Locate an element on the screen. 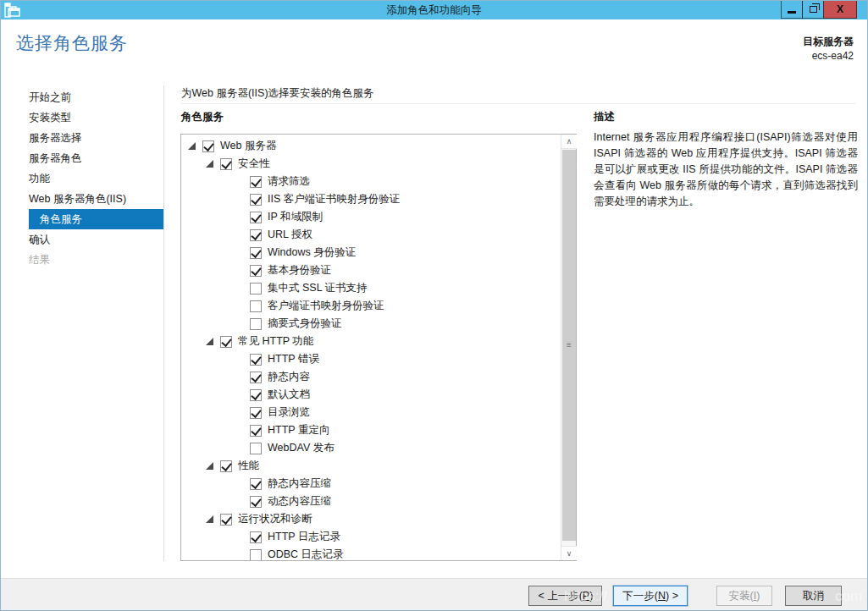 The image size is (868, 611). minimize-icon is located at coordinates (792, 12).